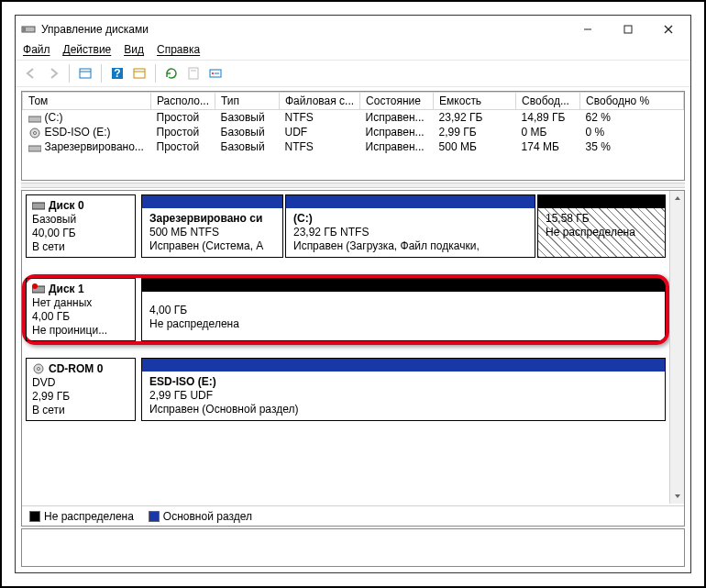  What do you see at coordinates (215, 73) in the screenshot?
I see `list-icon` at bounding box center [215, 73].